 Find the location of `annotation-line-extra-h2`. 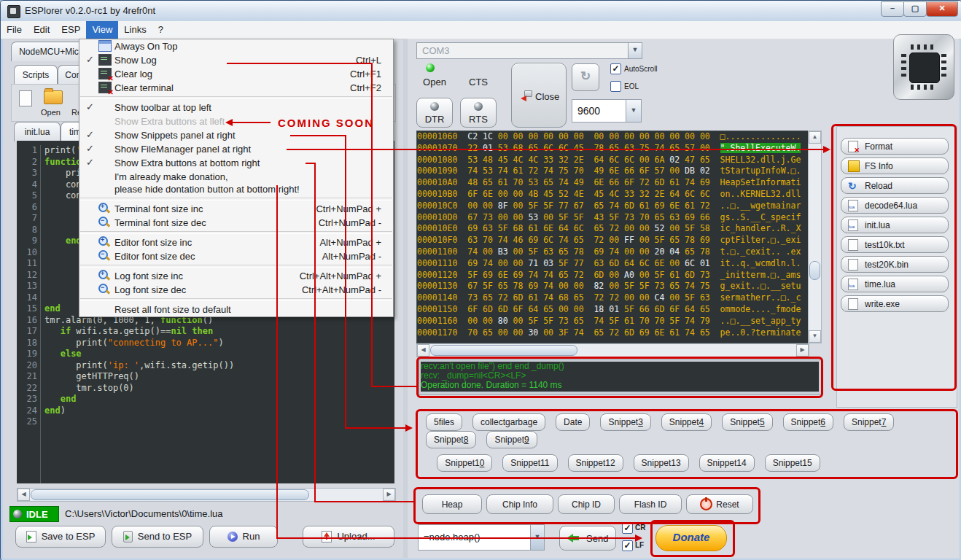

annotation-line-extra-h2 is located at coordinates (364, 502).